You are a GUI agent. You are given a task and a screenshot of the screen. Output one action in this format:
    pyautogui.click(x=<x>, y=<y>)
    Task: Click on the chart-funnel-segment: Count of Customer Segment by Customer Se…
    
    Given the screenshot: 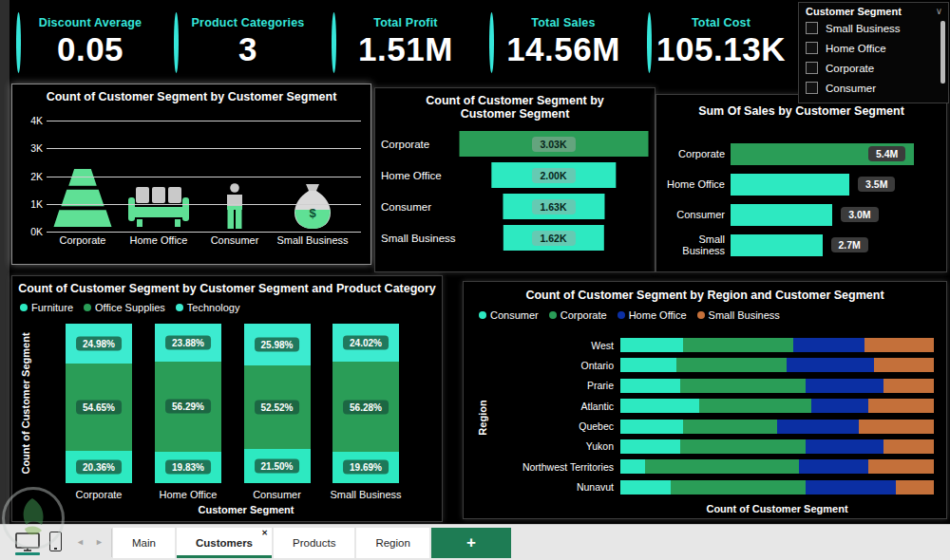 What is the action you would take?
    pyautogui.click(x=515, y=180)
    